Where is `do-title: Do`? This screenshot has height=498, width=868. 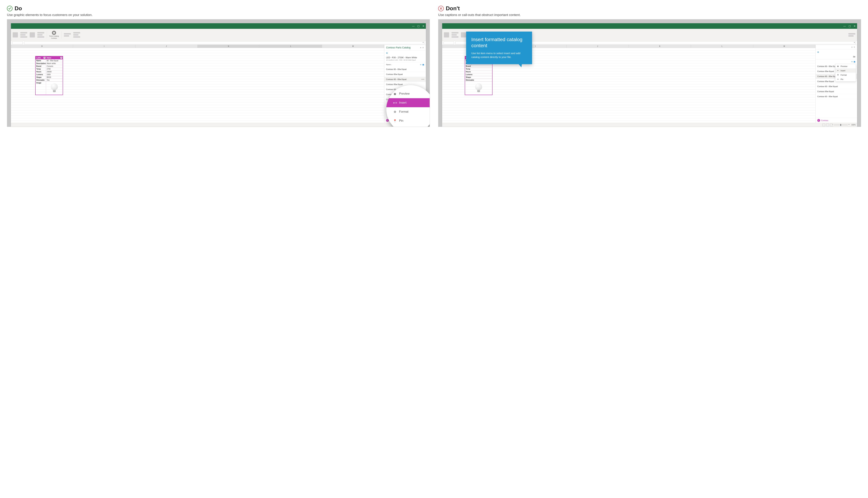 do-title: Do is located at coordinates (18, 8).